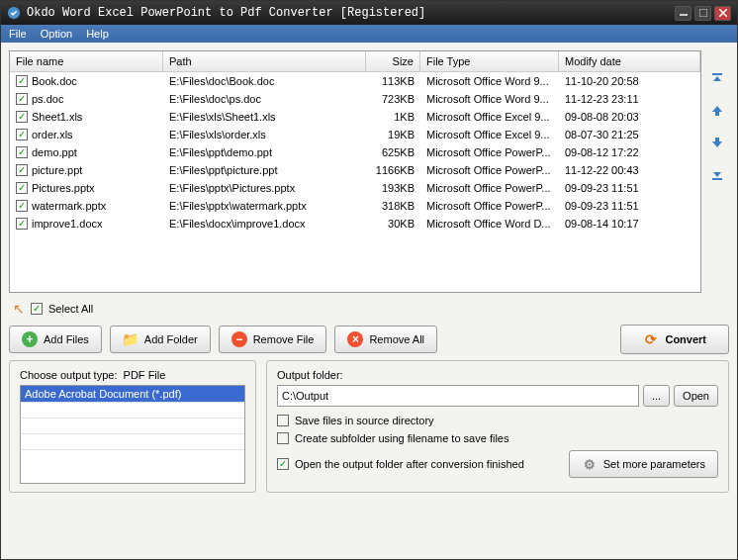  What do you see at coordinates (355, 224) in the screenshot?
I see `table-row: ✓improve1.docxE:\Files\docx\improve1.doc…` at bounding box center [355, 224].